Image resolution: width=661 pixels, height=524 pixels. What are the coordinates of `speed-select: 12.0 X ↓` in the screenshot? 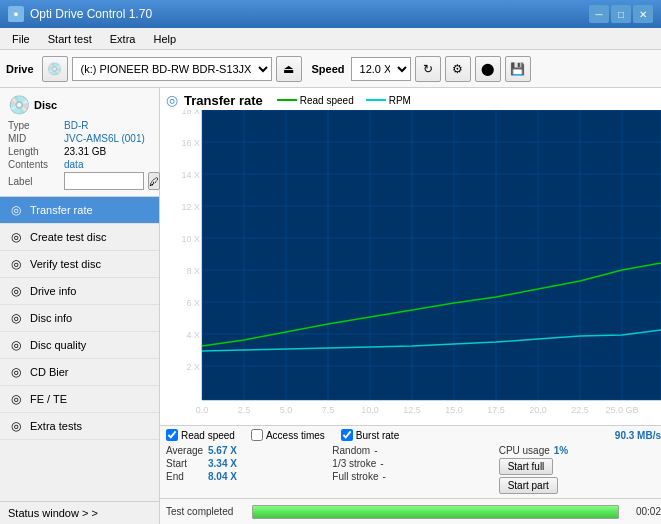 It's located at (381, 69).